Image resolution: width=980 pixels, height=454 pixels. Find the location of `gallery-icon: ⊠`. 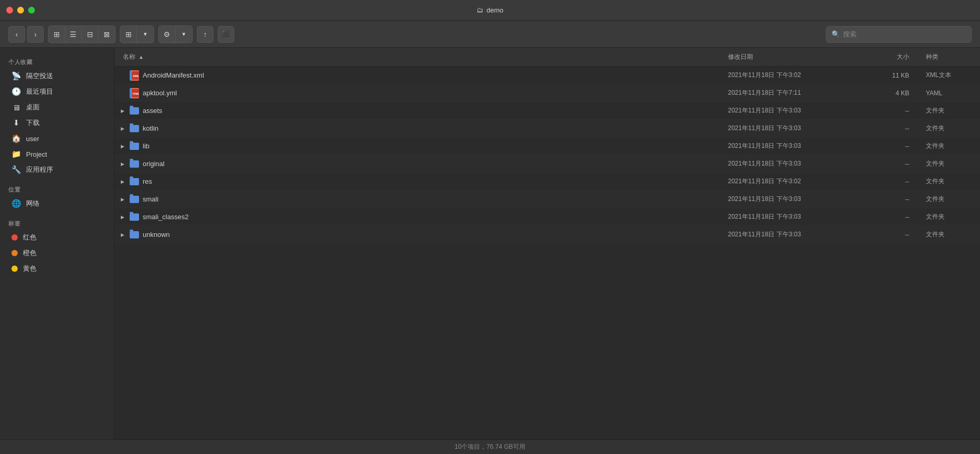

gallery-icon: ⊠ is located at coordinates (107, 34).